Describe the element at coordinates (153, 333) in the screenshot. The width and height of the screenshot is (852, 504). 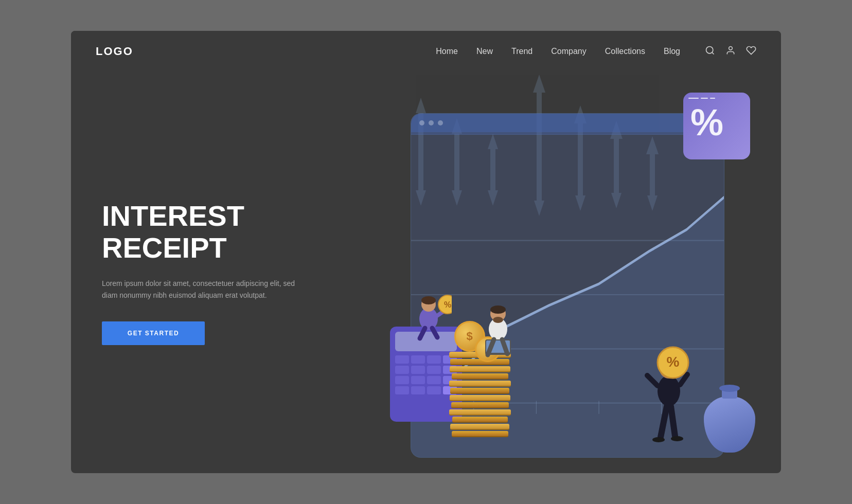
I see `cta-button: GET STARTED` at that location.